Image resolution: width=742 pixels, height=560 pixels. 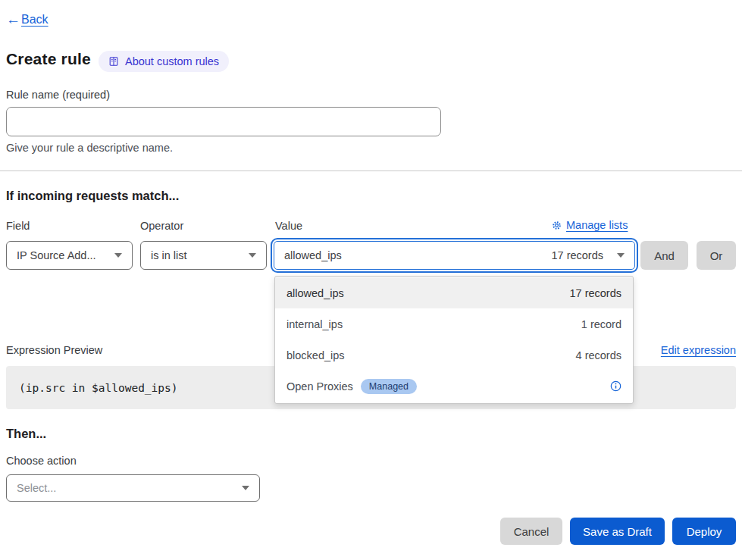 What do you see at coordinates (315, 293) in the screenshot?
I see `list-name: allowed_ips` at bounding box center [315, 293].